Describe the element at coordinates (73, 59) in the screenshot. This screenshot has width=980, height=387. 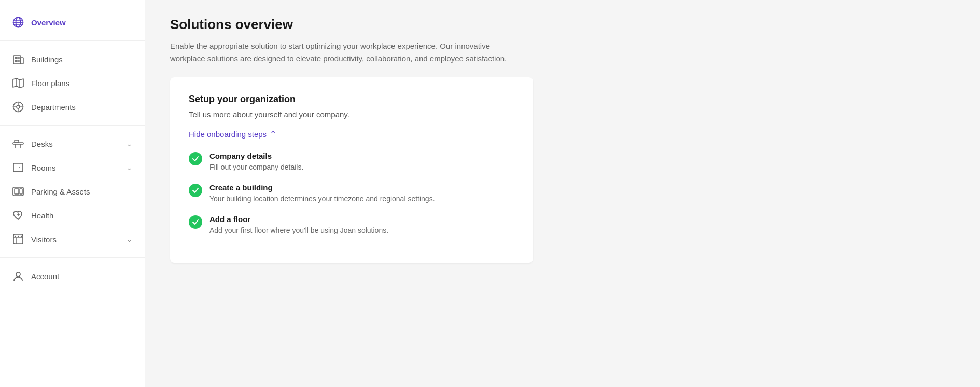
I see `sidebar-item-buildings: Buildings` at that location.